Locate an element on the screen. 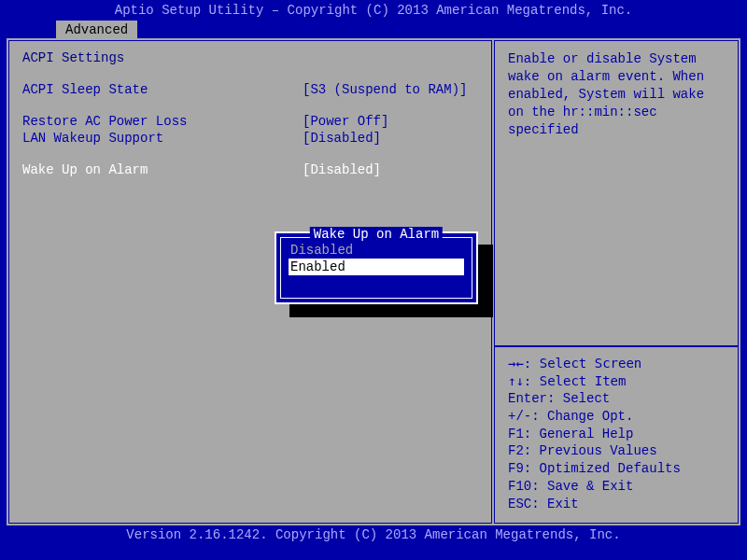 Image resolution: width=747 pixels, height=560 pixels. legend-enter: Enter: Select is located at coordinates (616, 399).